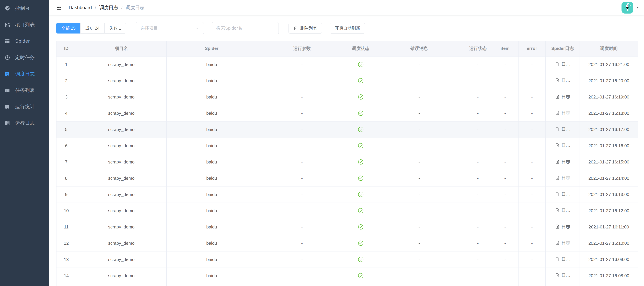  What do you see at coordinates (198, 28) in the screenshot?
I see `chevron-down-icon` at bounding box center [198, 28].